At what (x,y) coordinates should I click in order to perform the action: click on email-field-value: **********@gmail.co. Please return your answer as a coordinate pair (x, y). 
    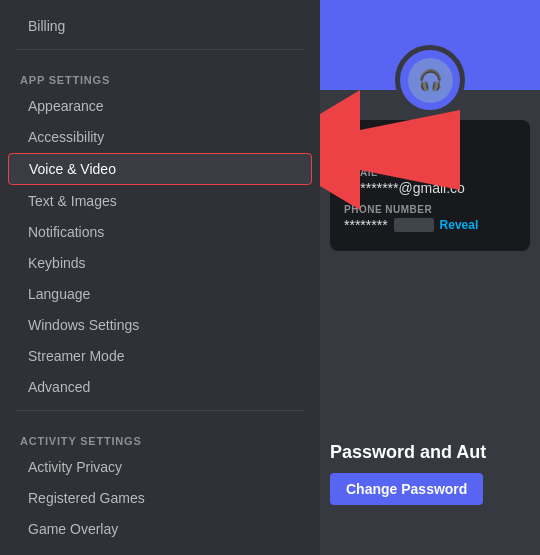
    Looking at the image, I should click on (430, 188).